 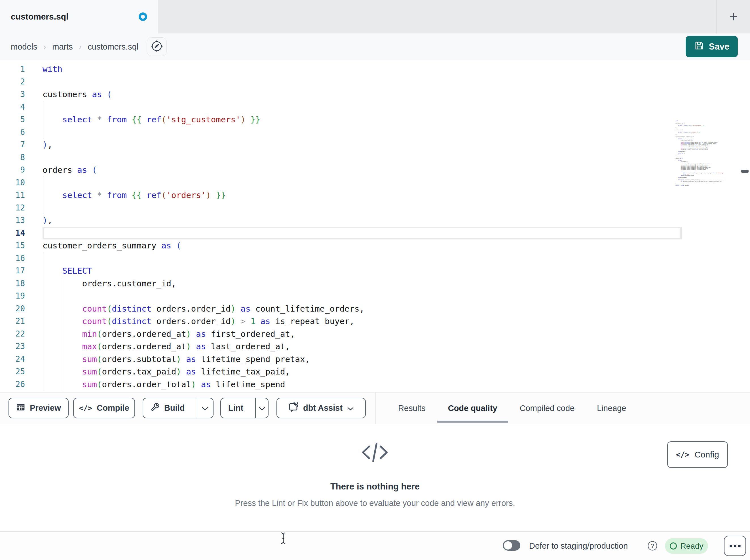 What do you see at coordinates (692, 546) in the screenshot?
I see `status-label: Ready` at bounding box center [692, 546].